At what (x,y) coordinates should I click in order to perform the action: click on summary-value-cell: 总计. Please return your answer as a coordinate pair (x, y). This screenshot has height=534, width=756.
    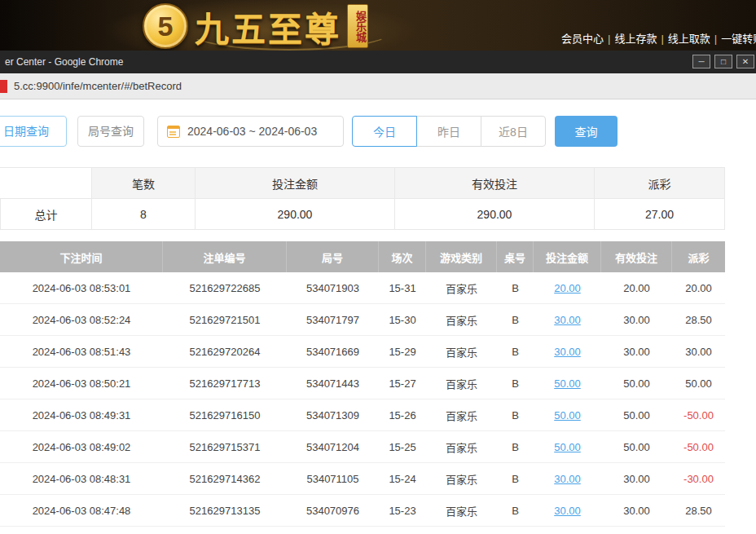
    Looking at the image, I should click on (46, 214).